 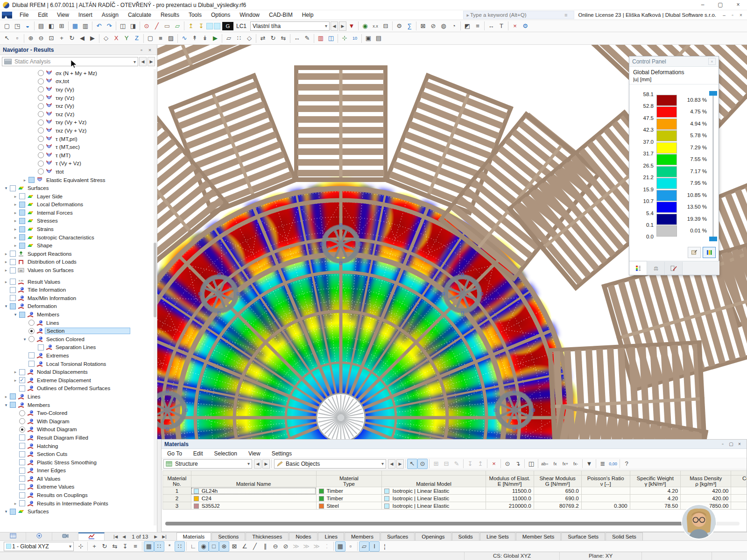 I want to click on zoom-in-icon: ⊕, so click(x=31, y=38).